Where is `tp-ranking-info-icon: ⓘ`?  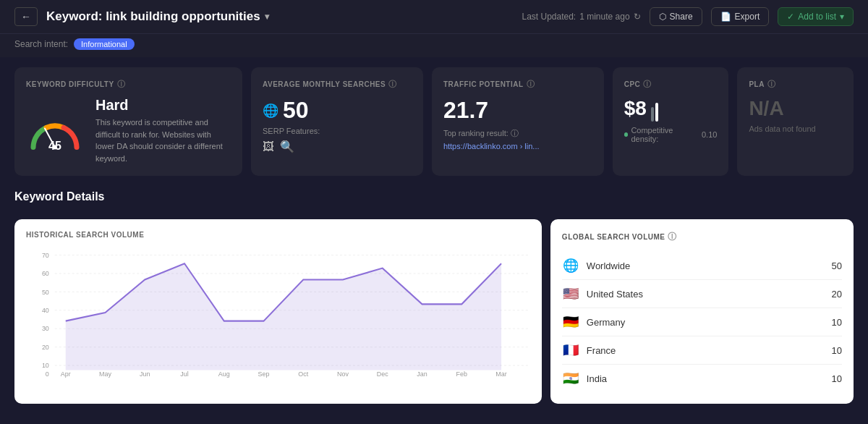 tp-ranking-info-icon: ⓘ is located at coordinates (515, 133).